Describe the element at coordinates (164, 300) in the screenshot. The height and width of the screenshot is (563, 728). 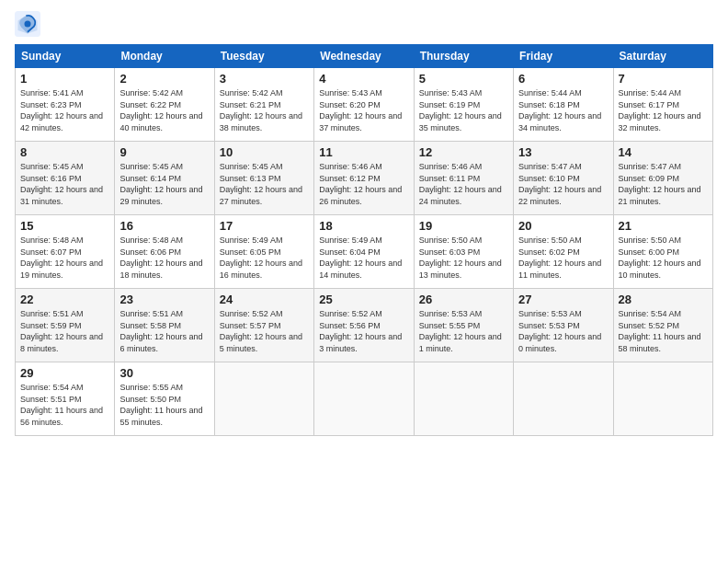
I see `day-number: 23` at that location.